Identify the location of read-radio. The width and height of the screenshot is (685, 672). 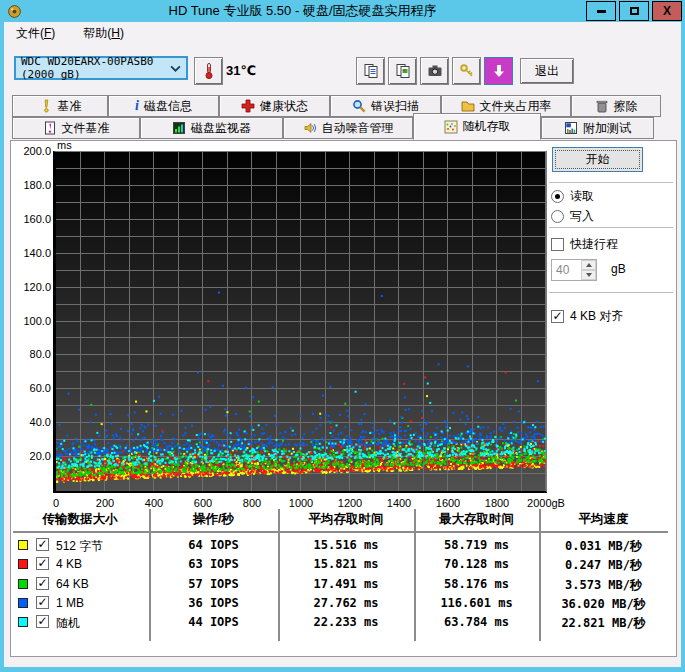
(558, 196).